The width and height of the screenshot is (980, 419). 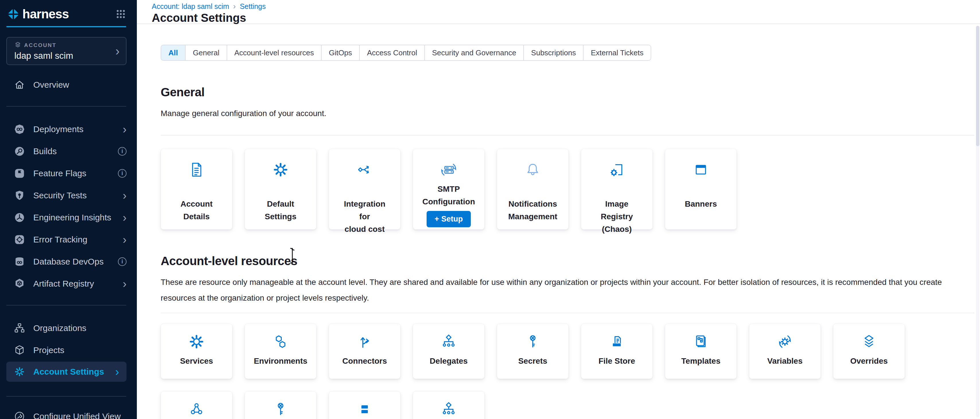 I want to click on environments-icon, so click(x=281, y=341).